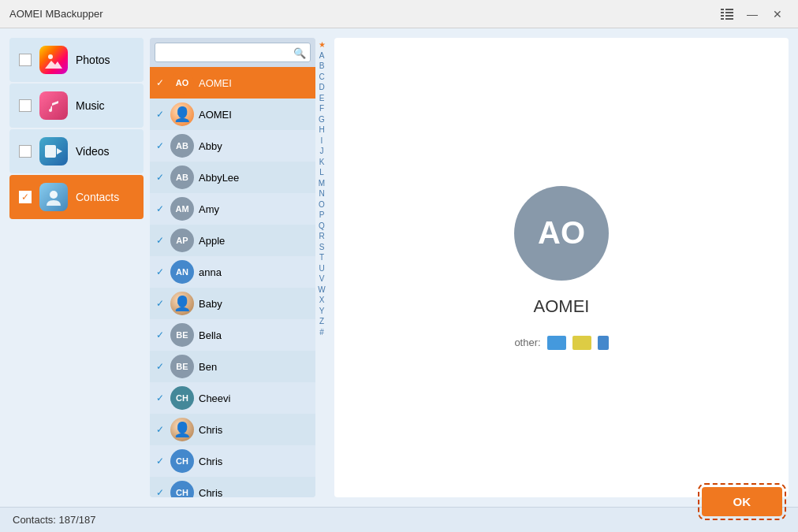 The height and width of the screenshot is (532, 798). I want to click on alpha-letter: Z, so click(322, 322).